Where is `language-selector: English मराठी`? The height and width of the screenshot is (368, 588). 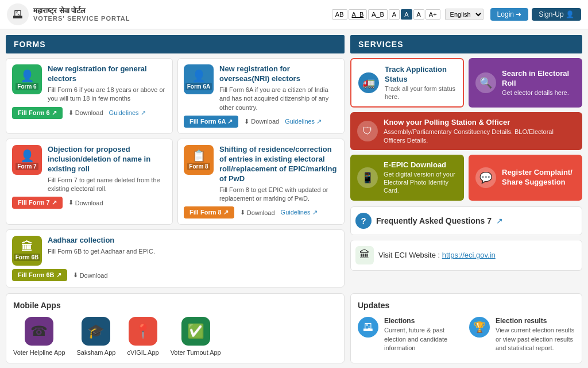 language-selector: English मराठी is located at coordinates (464, 14).